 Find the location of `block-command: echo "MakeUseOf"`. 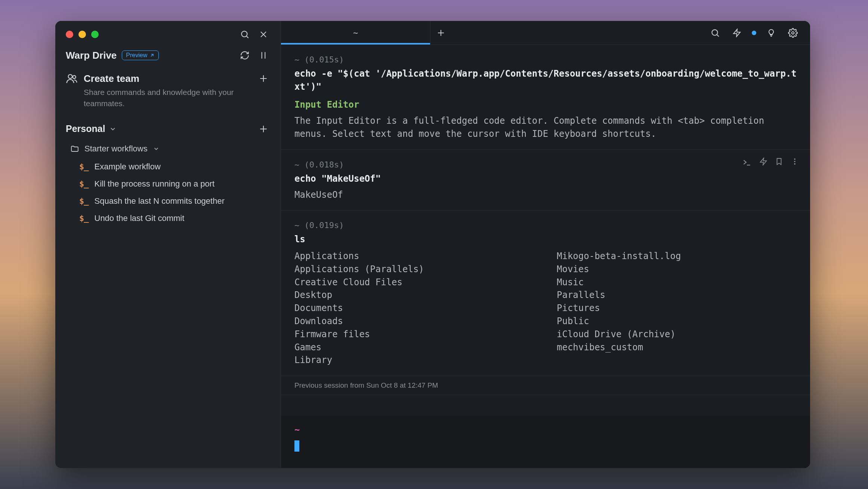

block-command: echo "MakeUseOf" is located at coordinates (546, 179).